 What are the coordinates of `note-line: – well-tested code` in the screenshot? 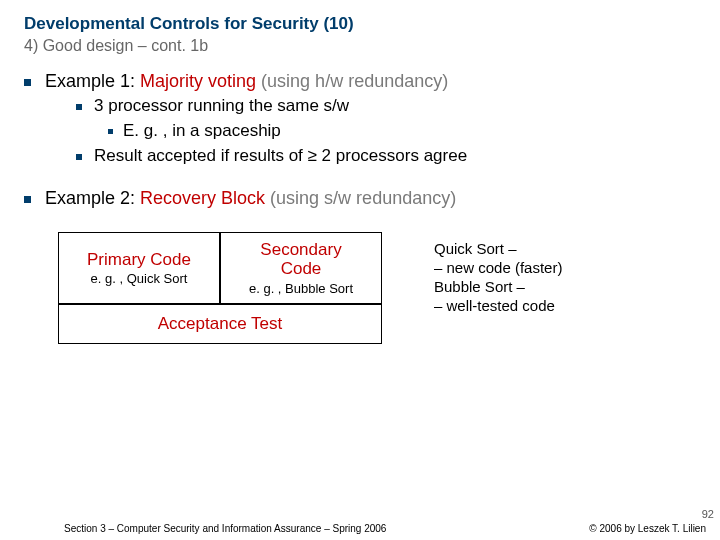 It's located at (498, 306).